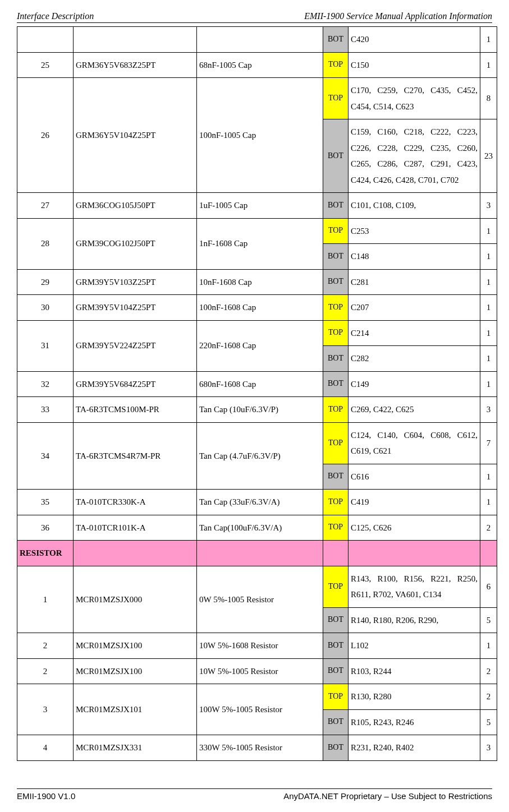 This screenshot has height=812, width=509. What do you see at coordinates (260, 710) in the screenshot?
I see `description-cell: 100W 5%-1005 Resistor` at bounding box center [260, 710].